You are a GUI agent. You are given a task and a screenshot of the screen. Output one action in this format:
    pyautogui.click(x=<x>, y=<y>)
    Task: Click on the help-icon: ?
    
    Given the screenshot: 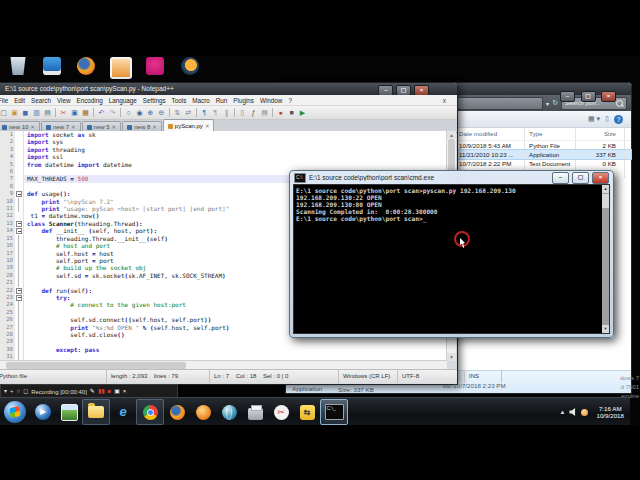 What is the action you would take?
    pyautogui.click(x=618, y=120)
    